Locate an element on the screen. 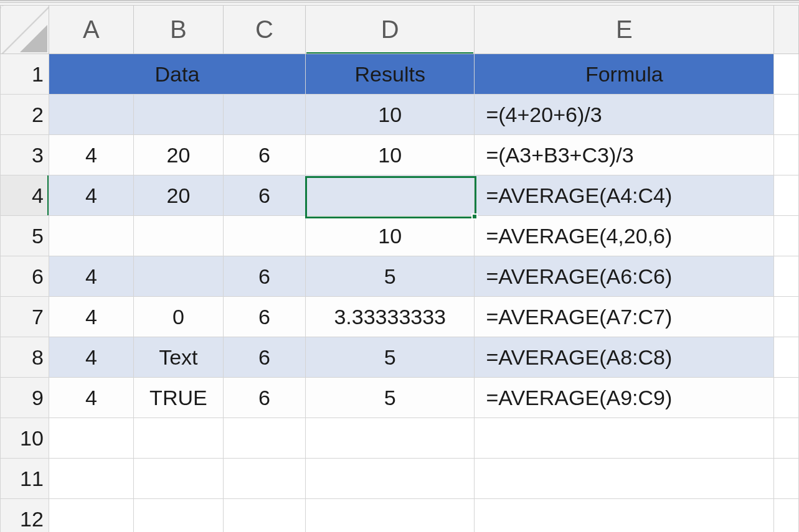  cell-E8: =AVERAGE(A8:C8) is located at coordinates (624, 357).